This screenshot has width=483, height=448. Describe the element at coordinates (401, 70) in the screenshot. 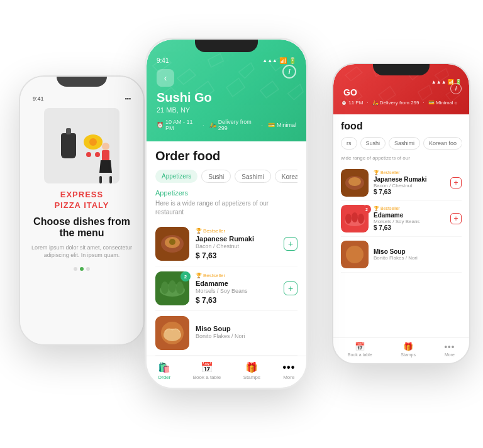

I see `right-phone-notch` at that location.